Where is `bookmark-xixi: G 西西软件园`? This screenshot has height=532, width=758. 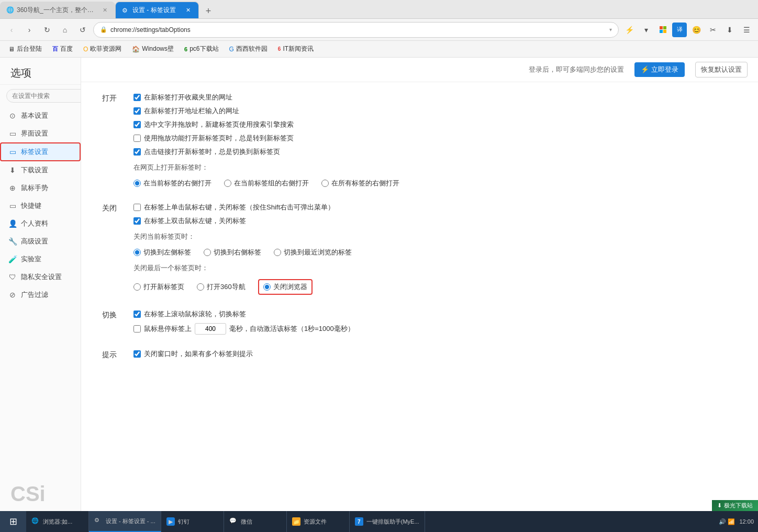 bookmark-xixi: G 西西软件园 is located at coordinates (248, 49).